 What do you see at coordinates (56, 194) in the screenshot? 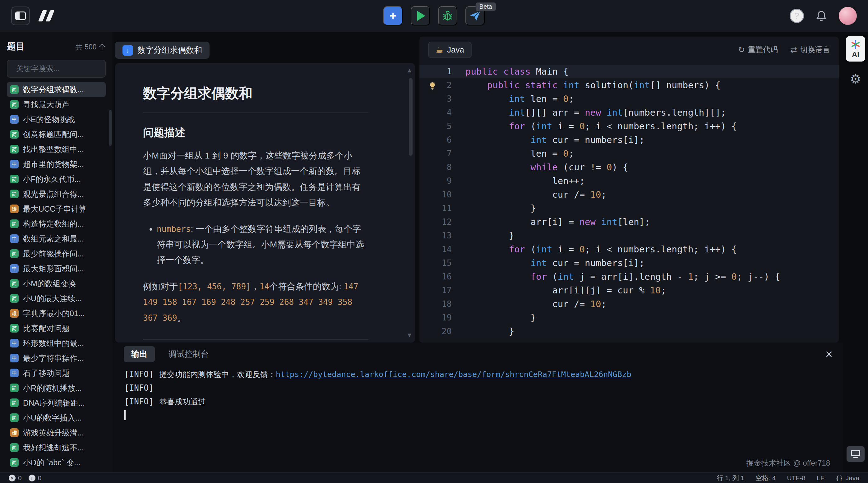
I see `problem-list-item: 简观光景点组合得...` at bounding box center [56, 194].